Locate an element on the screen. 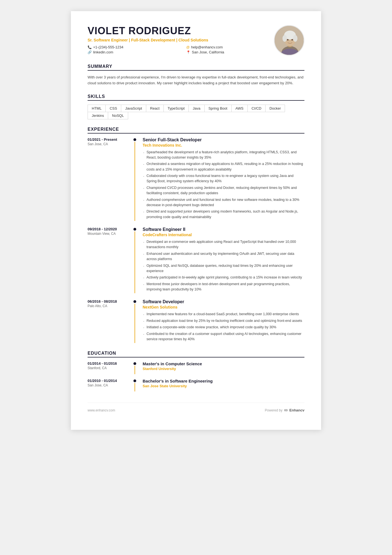  footer-brand: Powered by ∞ Enhancv is located at coordinates (285, 410).